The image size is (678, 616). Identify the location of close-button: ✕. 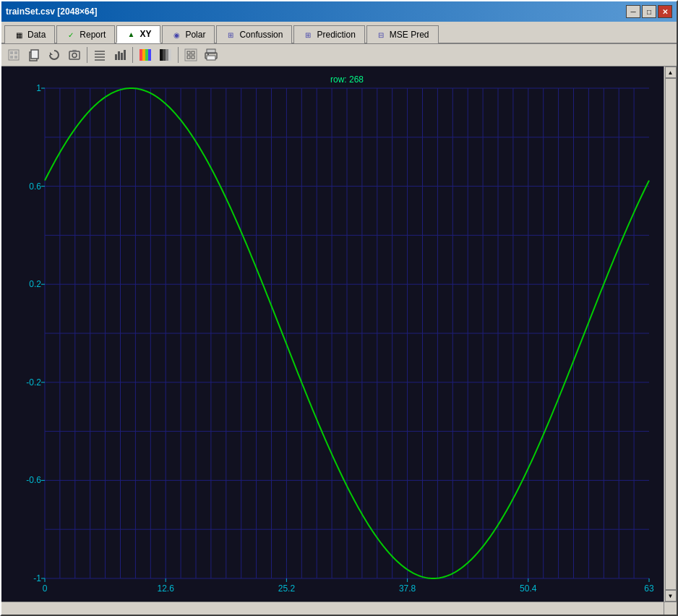
(665, 12).